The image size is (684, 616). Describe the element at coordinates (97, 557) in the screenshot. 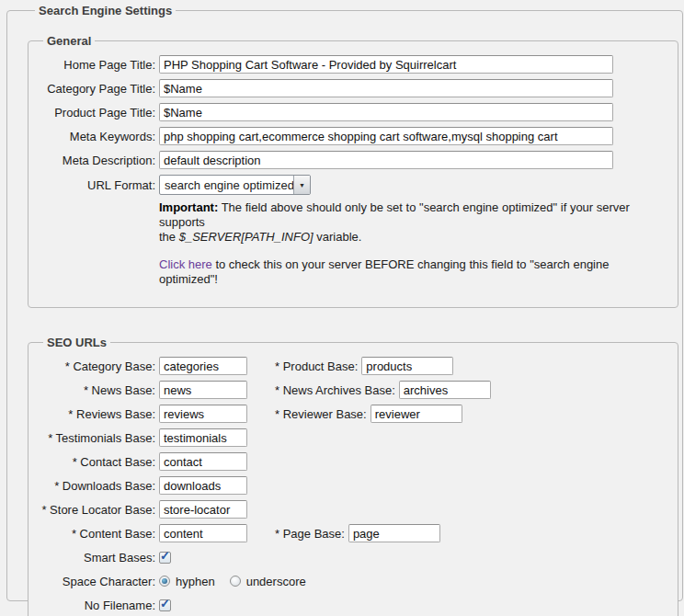

I see `smart-bases-label: Smart Bases:` at that location.